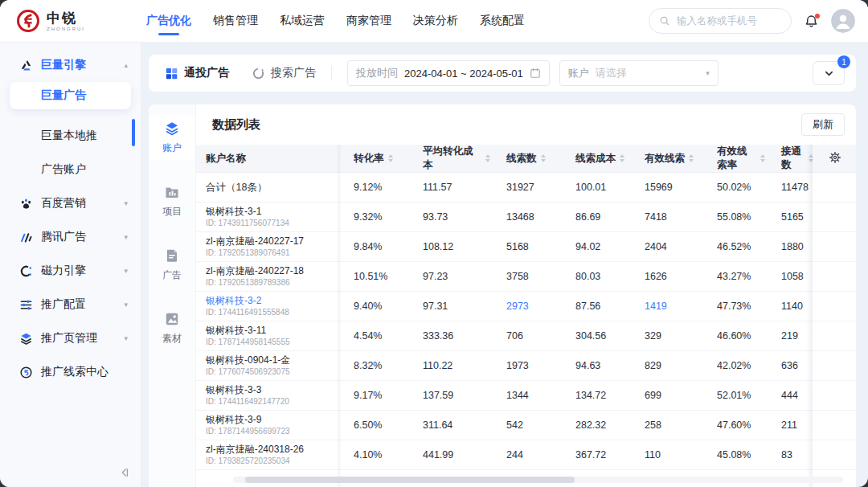  I want to click on column-header-平均转化成本: 平均转化成本, so click(448, 158).